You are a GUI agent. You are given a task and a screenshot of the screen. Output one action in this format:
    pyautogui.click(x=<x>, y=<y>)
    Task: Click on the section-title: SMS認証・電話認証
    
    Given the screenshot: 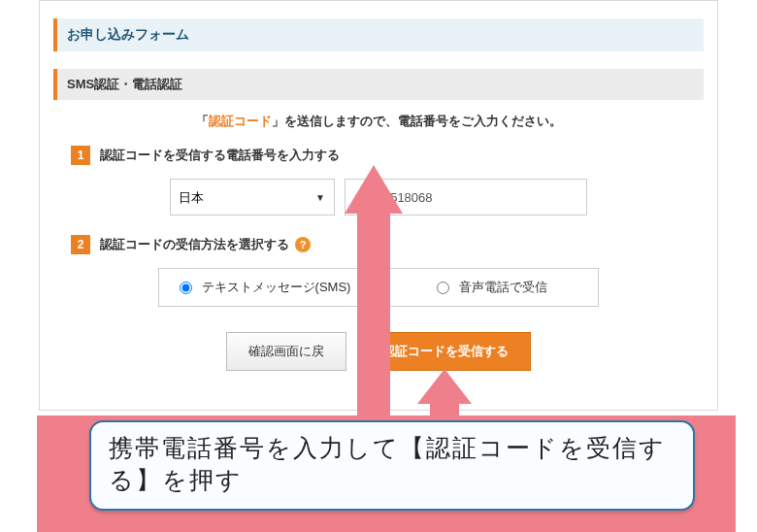 What is the action you would take?
    pyautogui.click(x=378, y=84)
    